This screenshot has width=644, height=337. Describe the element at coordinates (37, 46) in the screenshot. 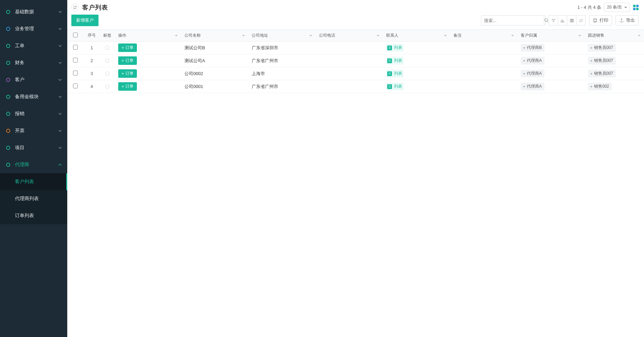

I see `sidebar-item-label: 工单` at that location.